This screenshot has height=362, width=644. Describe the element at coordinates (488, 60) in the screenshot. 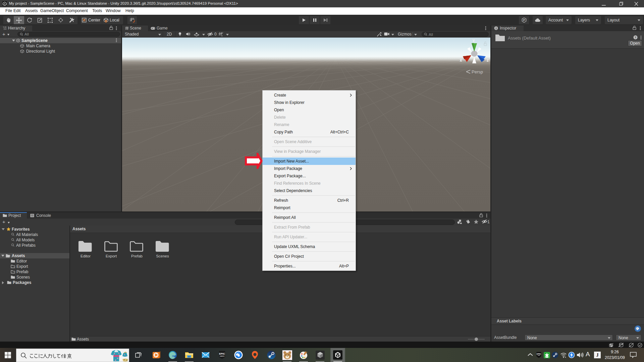

I see `svg-text: z` at that location.